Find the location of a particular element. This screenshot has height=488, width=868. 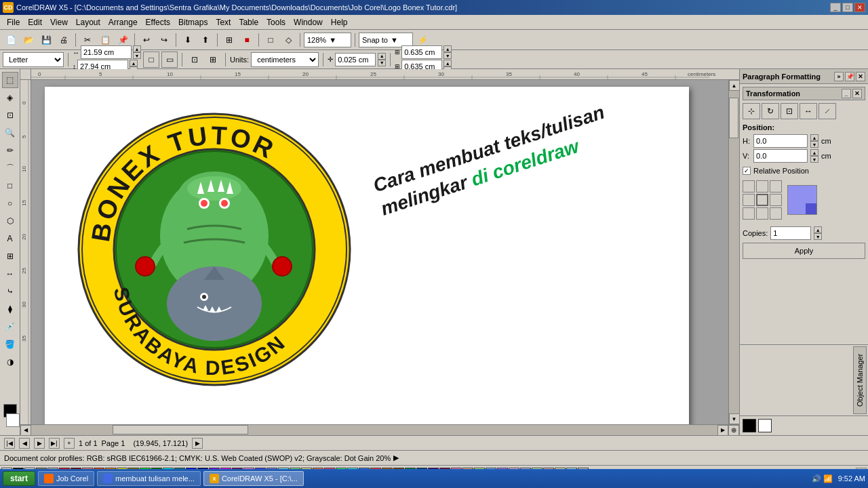

zoom-tool: 🔍 is located at coordinates (10, 133).